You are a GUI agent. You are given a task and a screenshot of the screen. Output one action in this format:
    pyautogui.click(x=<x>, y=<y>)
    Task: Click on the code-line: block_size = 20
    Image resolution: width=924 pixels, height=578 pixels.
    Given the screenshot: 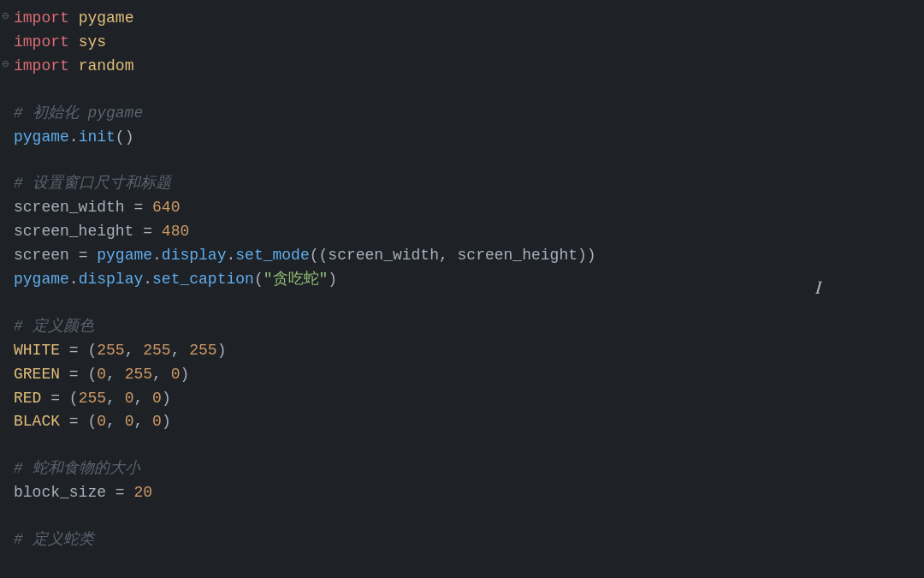 What is the action you would take?
    pyautogui.click(x=462, y=493)
    